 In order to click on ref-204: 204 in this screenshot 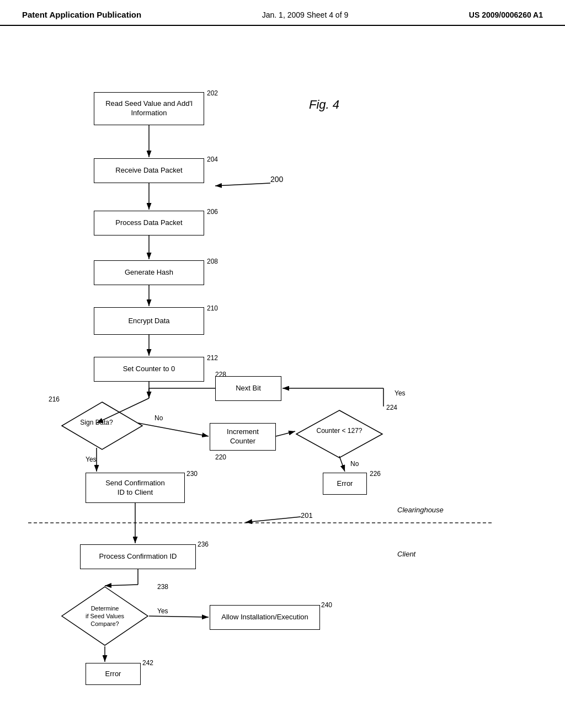, I will do `click(212, 159)`.